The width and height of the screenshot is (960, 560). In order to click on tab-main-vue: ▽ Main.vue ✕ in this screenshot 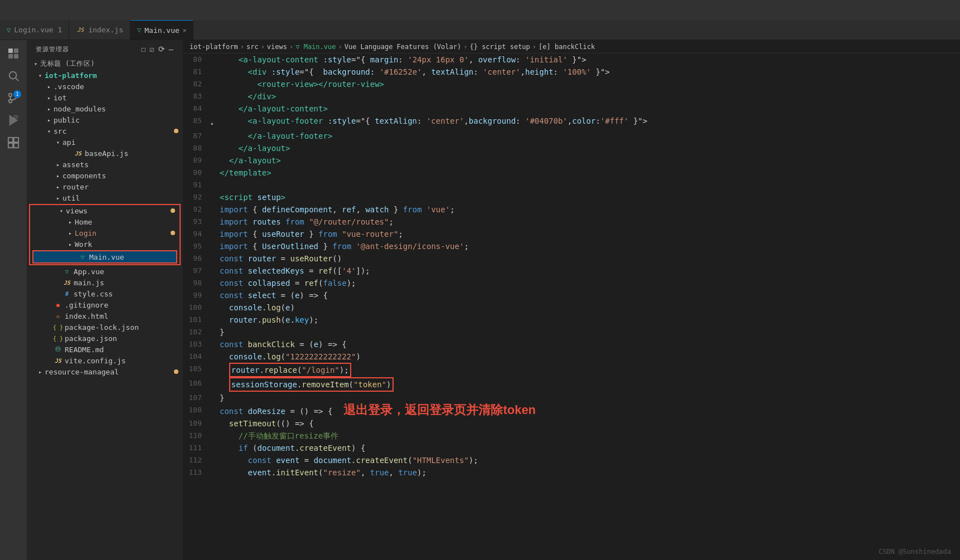, I will do `click(162, 30)`.